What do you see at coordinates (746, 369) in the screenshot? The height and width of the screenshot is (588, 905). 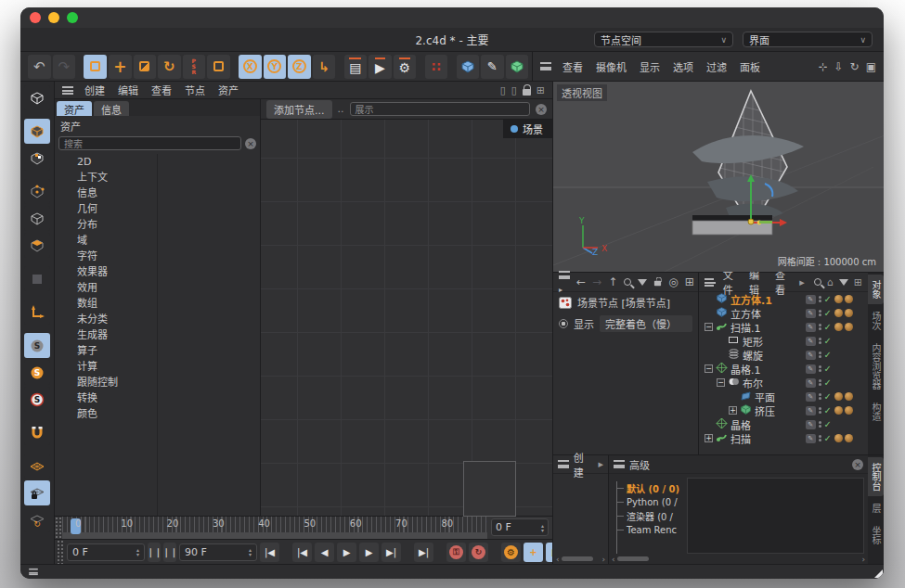 I see `object-name: 晶格.1` at bounding box center [746, 369].